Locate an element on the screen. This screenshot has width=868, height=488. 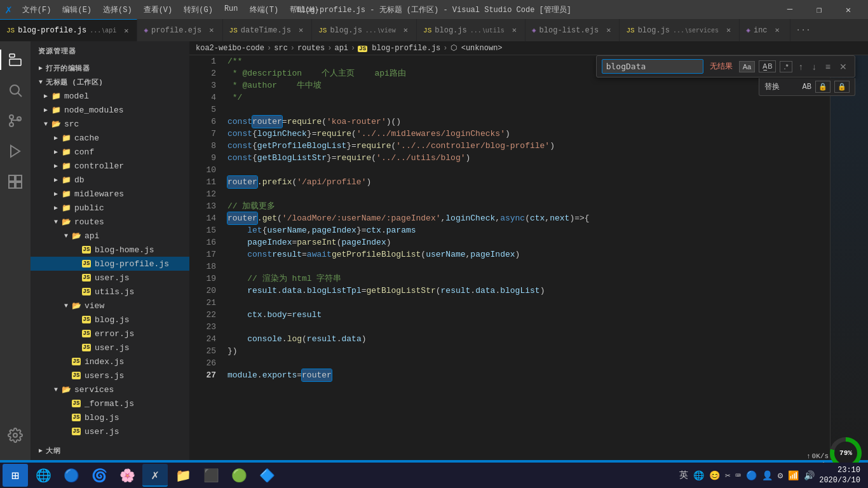
tree-item-blog-home: JS blog-home.js is located at coordinates (110, 250).